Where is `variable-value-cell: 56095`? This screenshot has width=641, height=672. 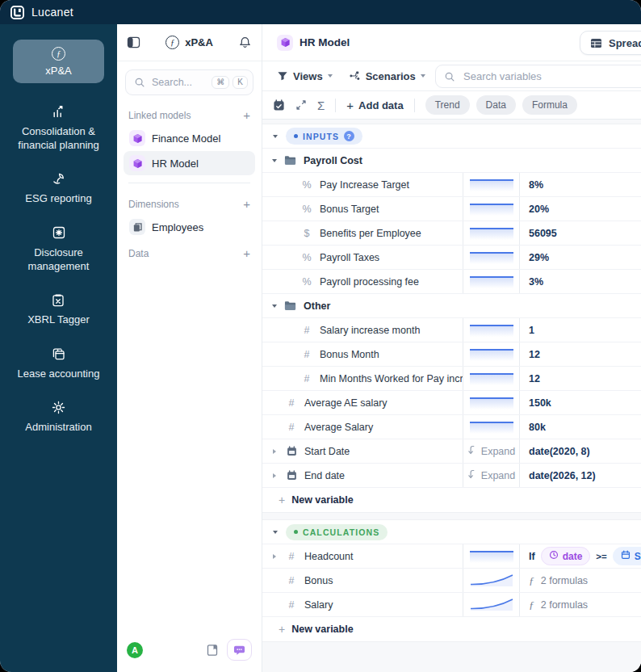 variable-value-cell: 56095 is located at coordinates (580, 233).